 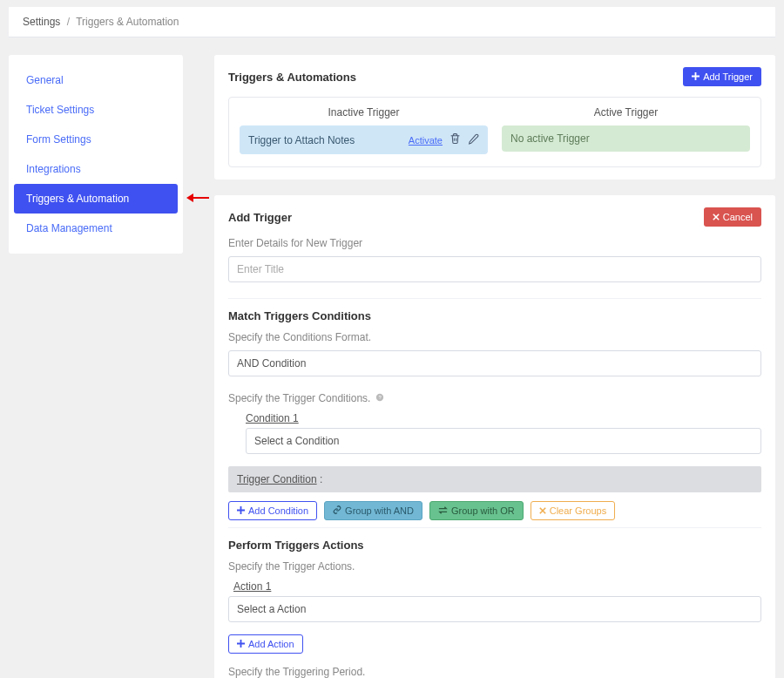 What do you see at coordinates (474, 140) in the screenshot?
I see `edit-icon` at bounding box center [474, 140].